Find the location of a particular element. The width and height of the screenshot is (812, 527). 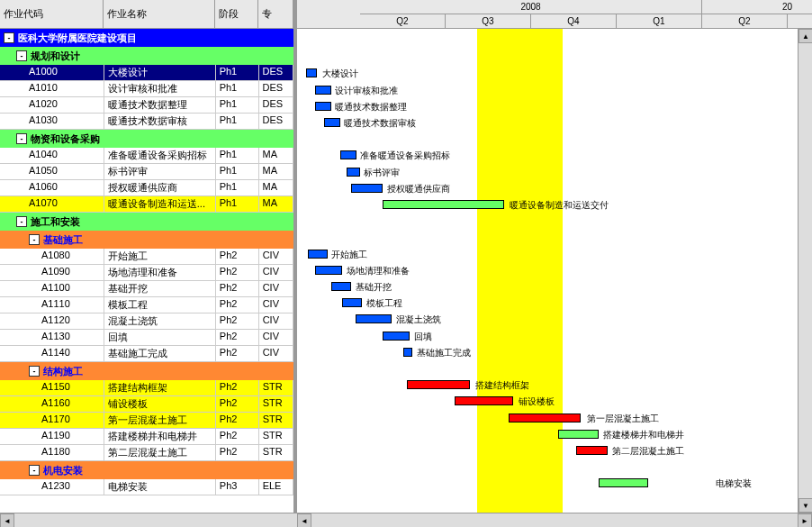

task-row: A1070暖通设备制造和运送...Ph1MA is located at coordinates (147, 204).